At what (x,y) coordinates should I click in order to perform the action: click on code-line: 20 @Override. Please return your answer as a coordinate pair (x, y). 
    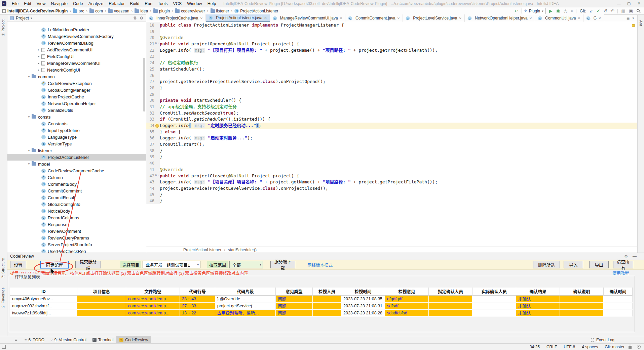
    Looking at the image, I should click on (392, 38).